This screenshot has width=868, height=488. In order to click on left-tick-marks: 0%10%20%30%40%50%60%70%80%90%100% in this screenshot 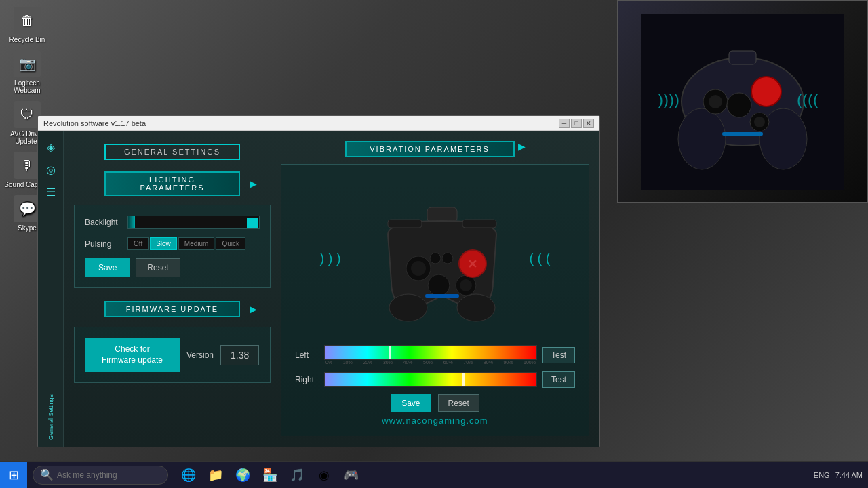, I will do `click(431, 362)`.